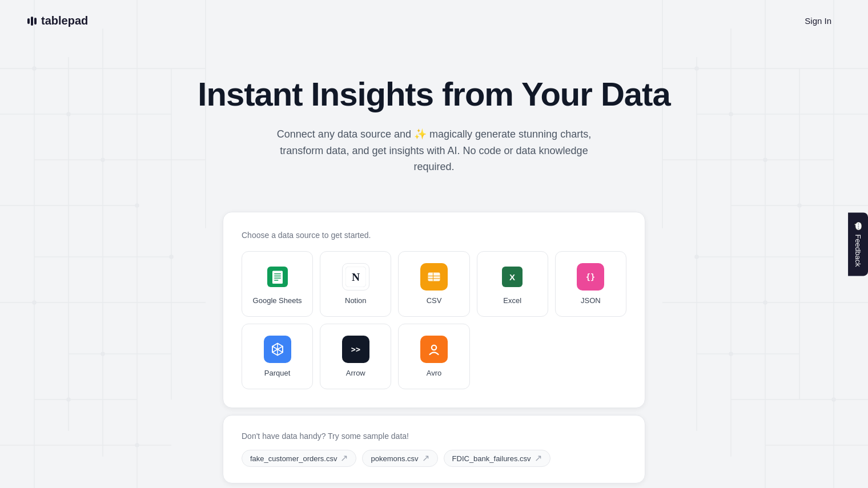 This screenshot has width=868, height=488. Describe the element at coordinates (590, 300) in the screenshot. I see `json-label: JSON` at that location.